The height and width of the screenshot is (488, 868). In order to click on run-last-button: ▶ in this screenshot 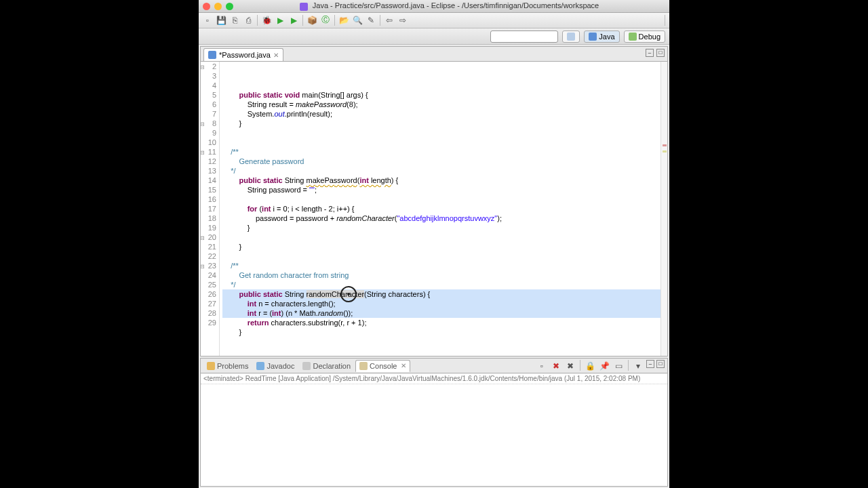, I will do `click(294, 20)`.